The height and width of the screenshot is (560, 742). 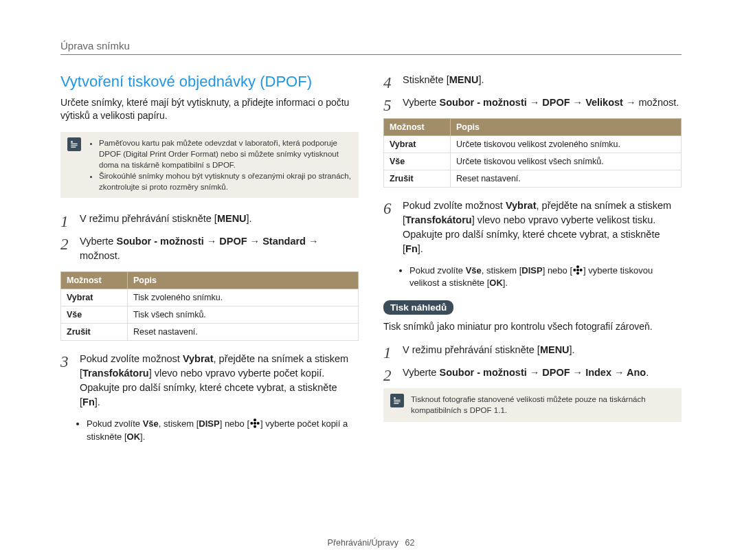 What do you see at coordinates (232, 219) in the screenshot?
I see `menu-key: MENU` at bounding box center [232, 219].